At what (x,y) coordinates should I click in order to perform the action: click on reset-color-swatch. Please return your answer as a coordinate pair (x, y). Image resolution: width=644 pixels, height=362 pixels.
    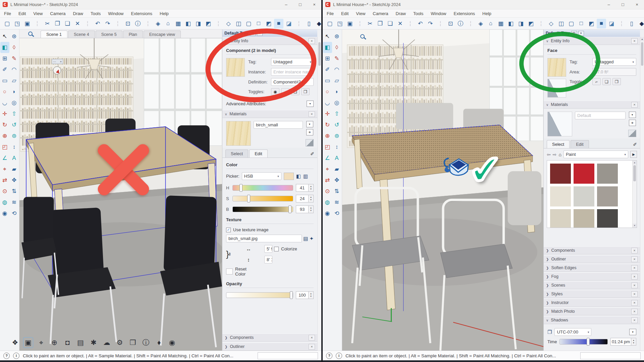
    Looking at the image, I should click on (229, 272).